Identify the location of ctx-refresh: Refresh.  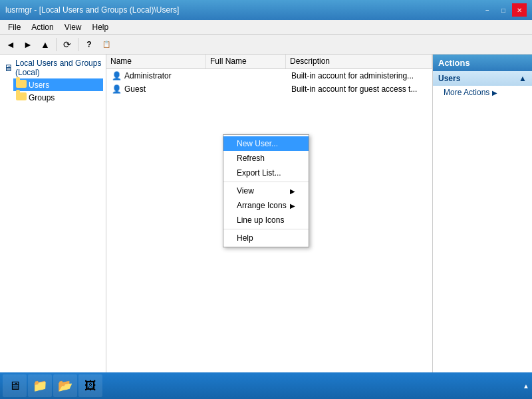
(266, 158).